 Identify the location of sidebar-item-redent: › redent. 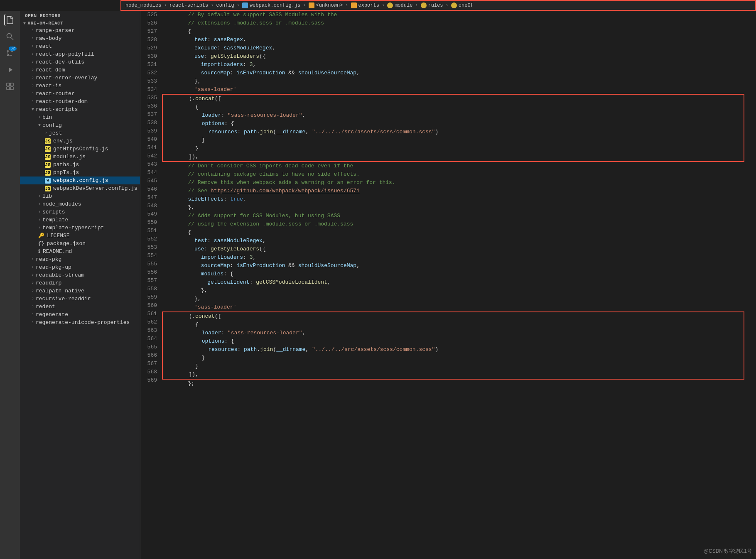
(80, 306).